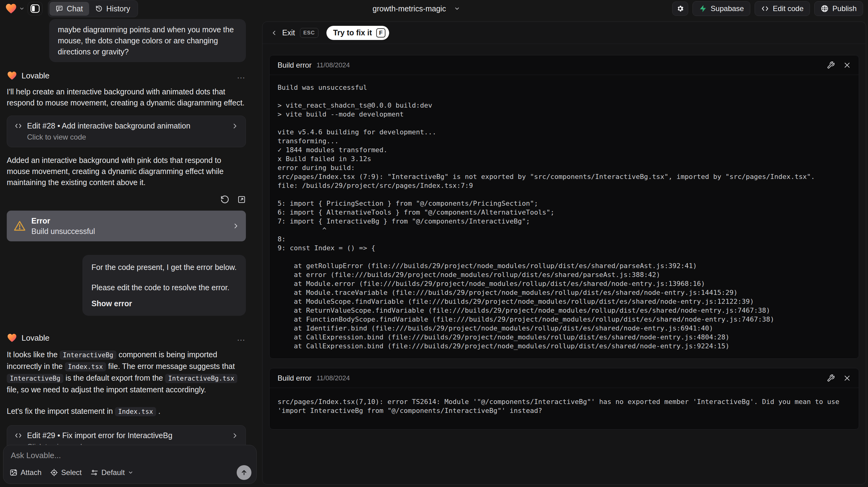 Image resolution: width=868 pixels, height=487 pixels. Describe the element at coordinates (11, 9) in the screenshot. I see `lovable-heart-icon` at that location.